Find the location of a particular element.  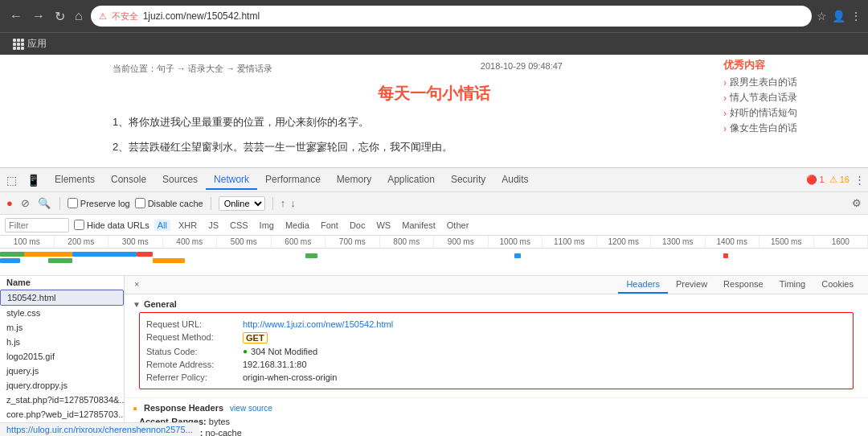

request-method-row: Request Method: GET is located at coordinates (497, 338).